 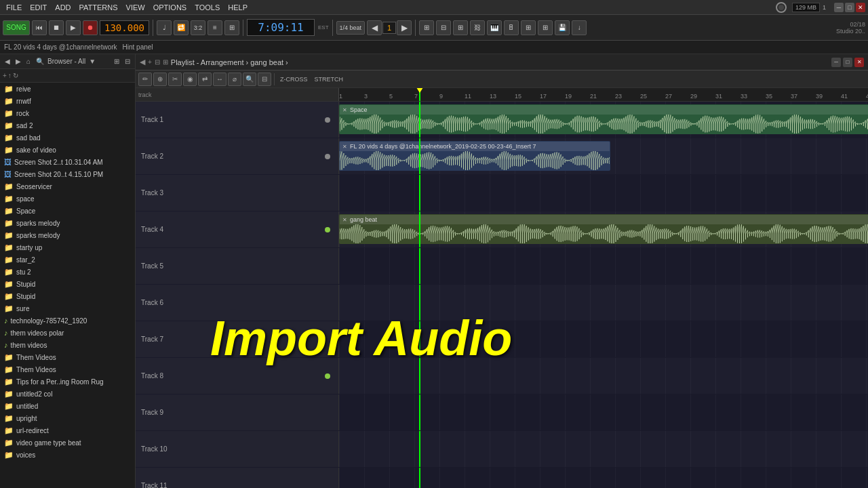 What do you see at coordinates (142, 62) in the screenshot?
I see `playlist-nav-left: ◀` at bounding box center [142, 62].